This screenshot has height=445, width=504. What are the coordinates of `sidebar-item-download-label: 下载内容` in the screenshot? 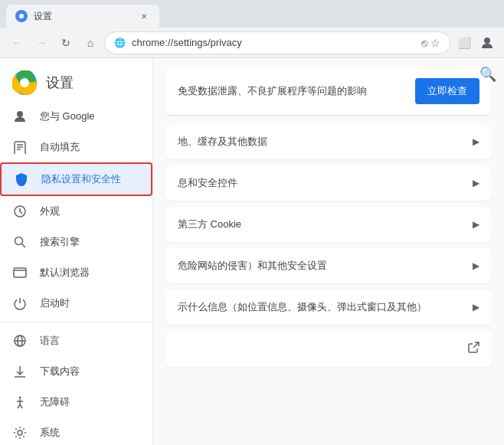 It's located at (60, 371).